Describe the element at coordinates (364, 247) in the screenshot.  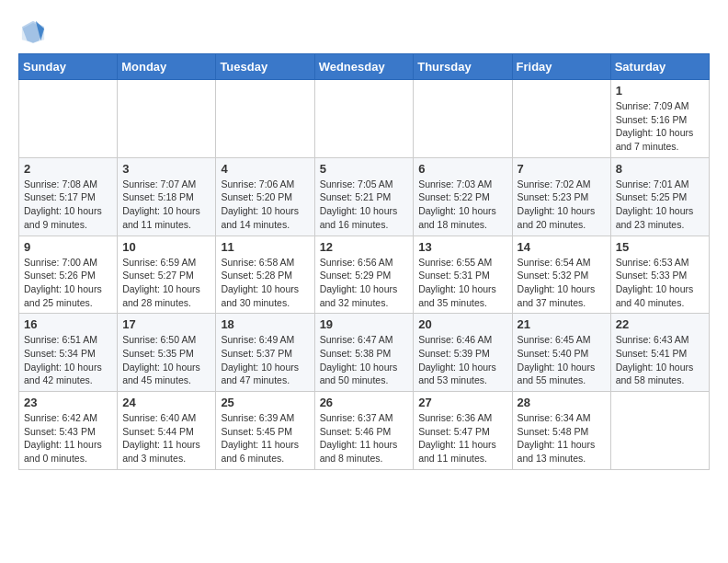
I see `day-number: 12` at that location.